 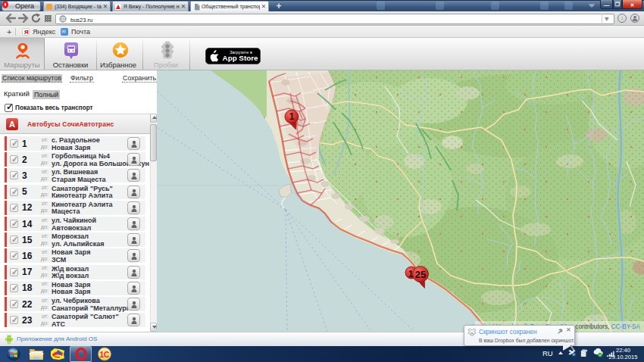 I want to click on svg-text: 25, so click(x=420, y=274).